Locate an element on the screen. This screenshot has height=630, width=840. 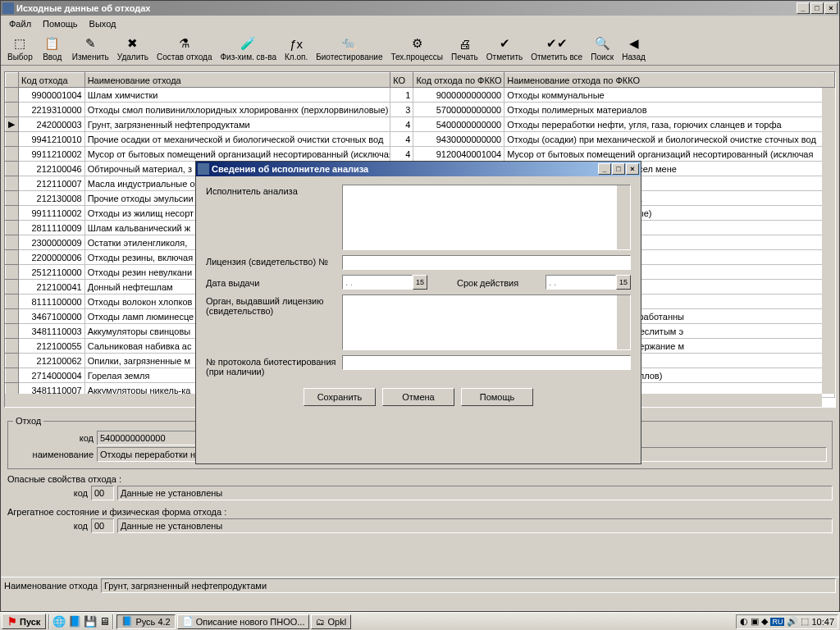
column-header: КО is located at coordinates (402, 80).